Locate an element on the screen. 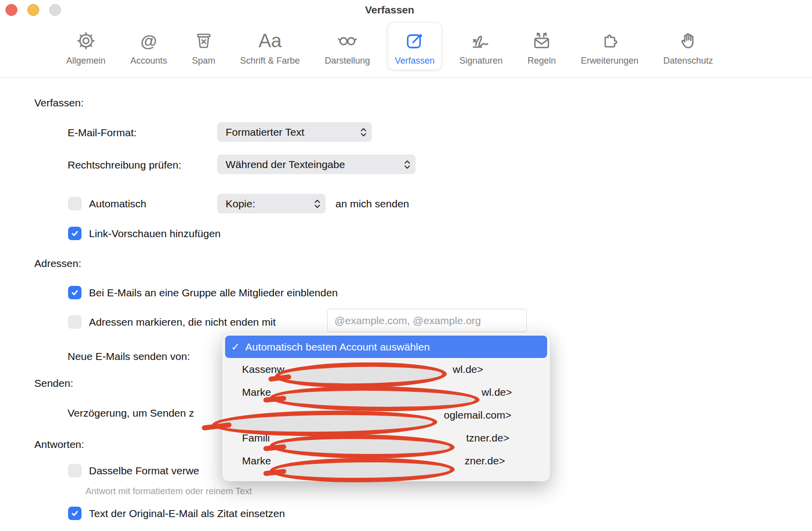 This screenshot has width=812, height=531. gear-icon is located at coordinates (86, 41).